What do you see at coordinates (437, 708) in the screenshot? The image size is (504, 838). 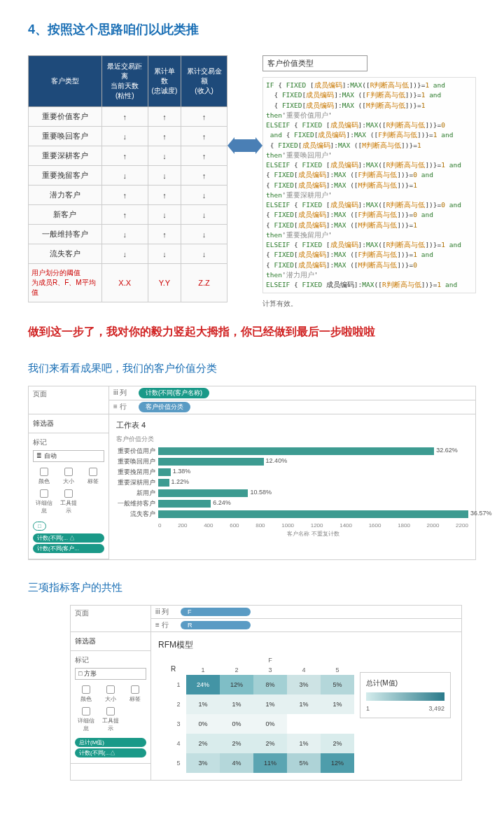 I see `legend-max: 3,492` at bounding box center [437, 708].